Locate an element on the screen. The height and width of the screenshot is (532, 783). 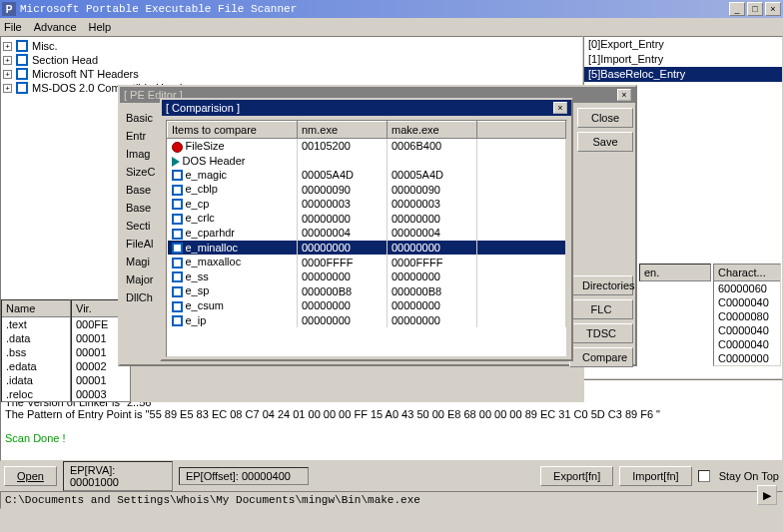
cmp-row: e_ip0000000000000000 is located at coordinates (368, 321).